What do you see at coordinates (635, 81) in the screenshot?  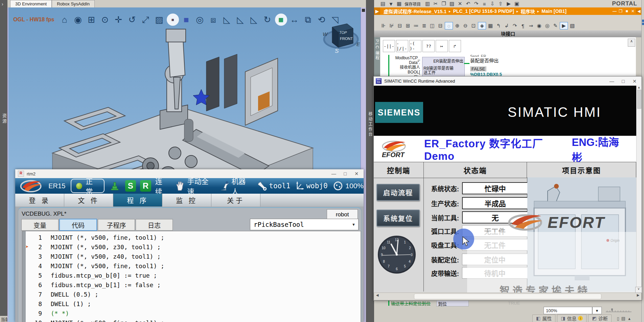 I see `wincc-close-button: ✕` at bounding box center [635, 81].